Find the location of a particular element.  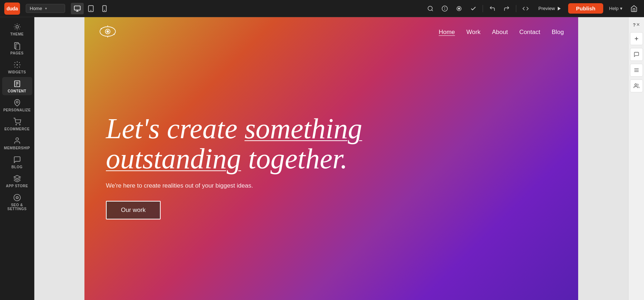

content-icon is located at coordinates (17, 84).